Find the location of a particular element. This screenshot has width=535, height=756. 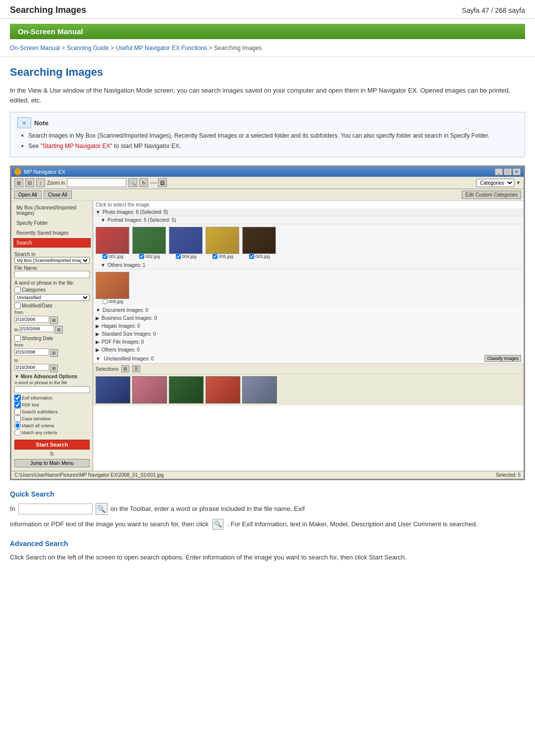

breadcrumb-link-2: Scanning Guide is located at coordinates (87, 48).